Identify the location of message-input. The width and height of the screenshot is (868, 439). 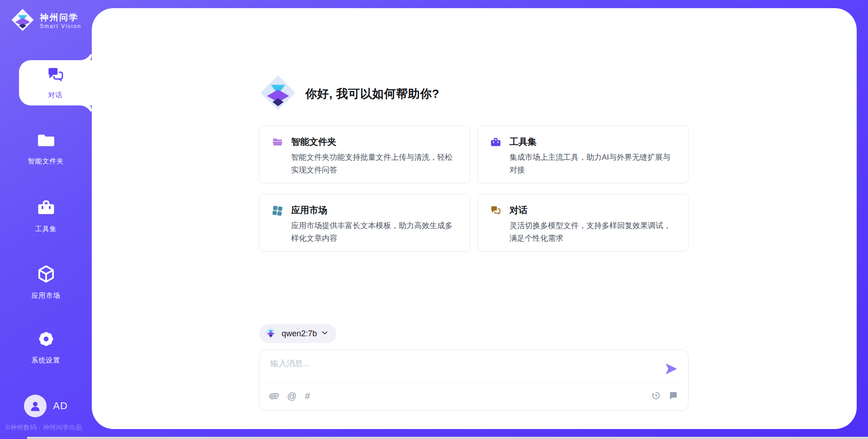
(465, 369).